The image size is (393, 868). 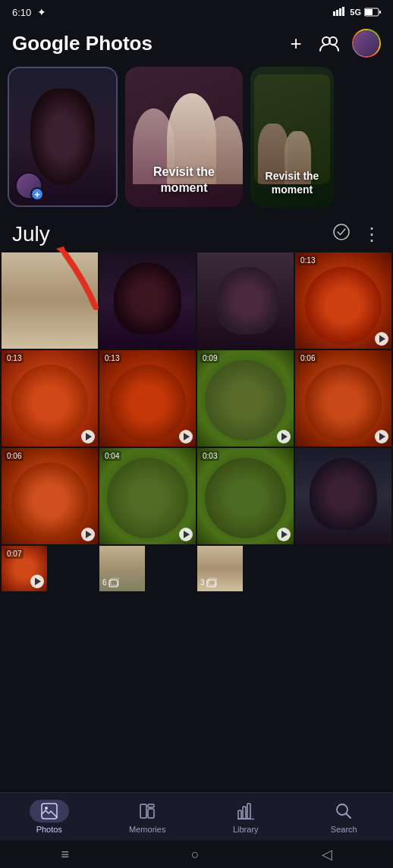 What do you see at coordinates (372, 234) in the screenshot?
I see `more-options-button: ⋮` at bounding box center [372, 234].